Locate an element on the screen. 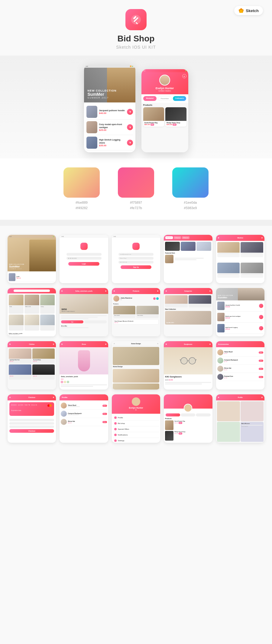  screen-furniture-detail: Sofas, armchairs, poufs $950 SELECT FUNC… is located at coordinates (84, 312).